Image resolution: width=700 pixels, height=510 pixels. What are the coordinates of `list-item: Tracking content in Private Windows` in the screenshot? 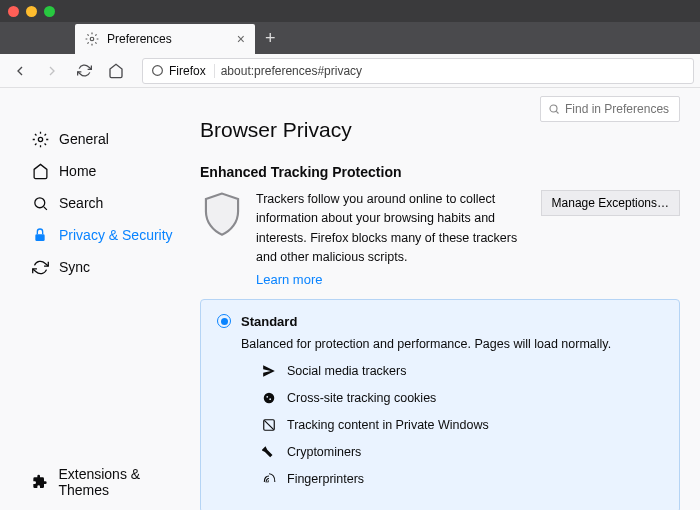 It's located at (462, 425).